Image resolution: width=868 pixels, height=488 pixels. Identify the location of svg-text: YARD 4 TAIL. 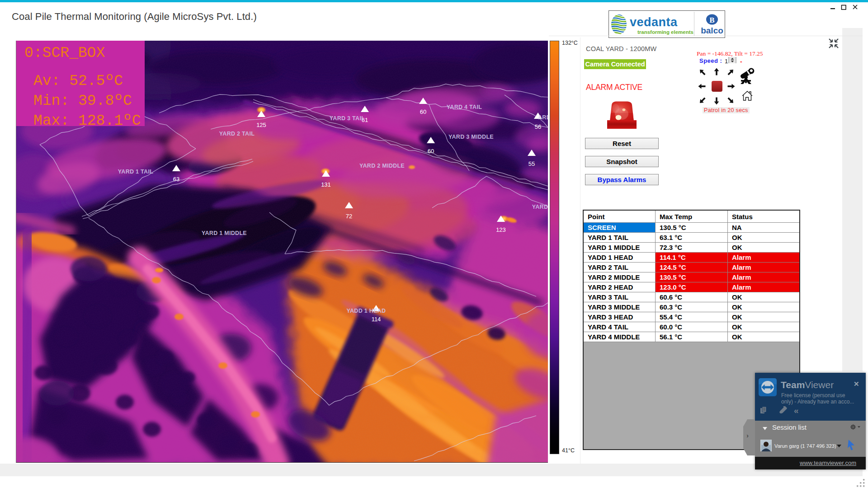
(464, 107).